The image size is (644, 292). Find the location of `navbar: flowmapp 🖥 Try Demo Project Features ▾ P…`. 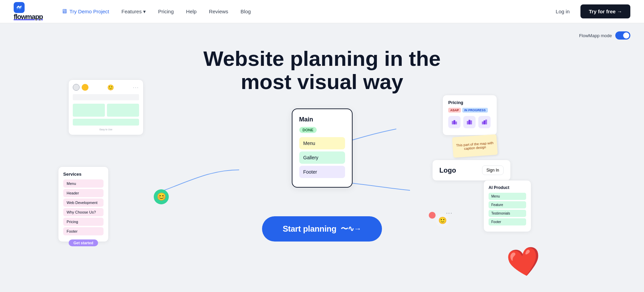

navbar: flowmapp 🖥 Try Demo Project Features ▾ P… is located at coordinates (322, 12).